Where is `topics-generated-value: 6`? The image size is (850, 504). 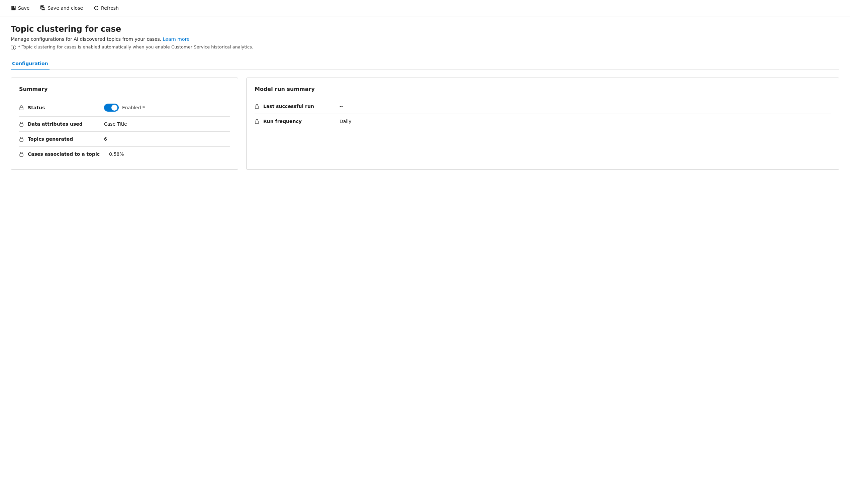 topics-generated-value: 6 is located at coordinates (105, 139).